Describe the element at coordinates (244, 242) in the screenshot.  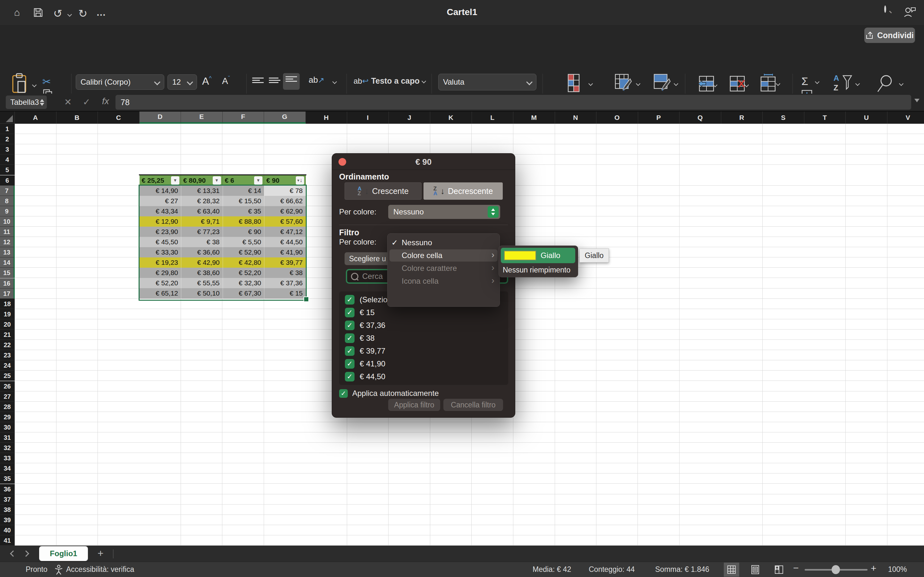
I see `table-cell: € 5,50` at that location.